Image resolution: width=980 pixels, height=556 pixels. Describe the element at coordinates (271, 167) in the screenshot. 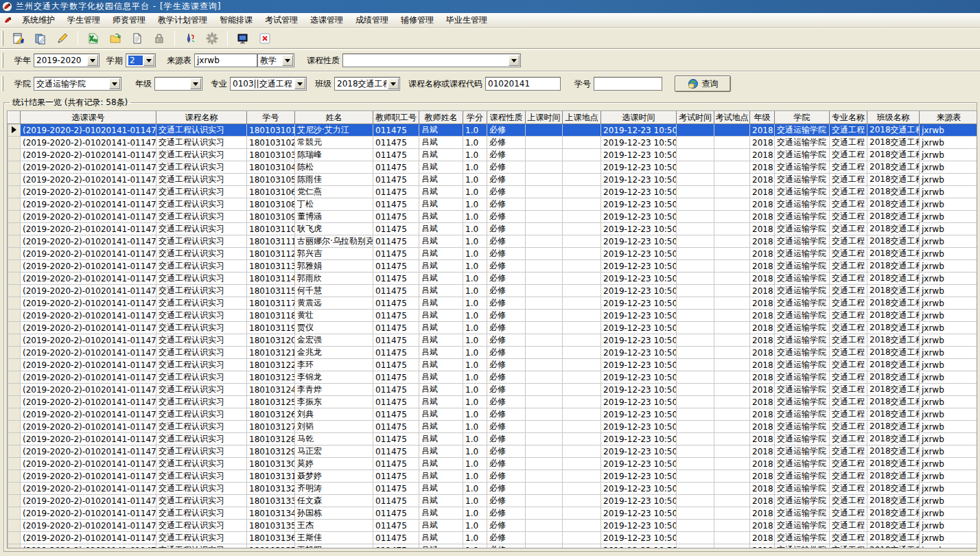

I see `table-cell: 180103104` at that location.